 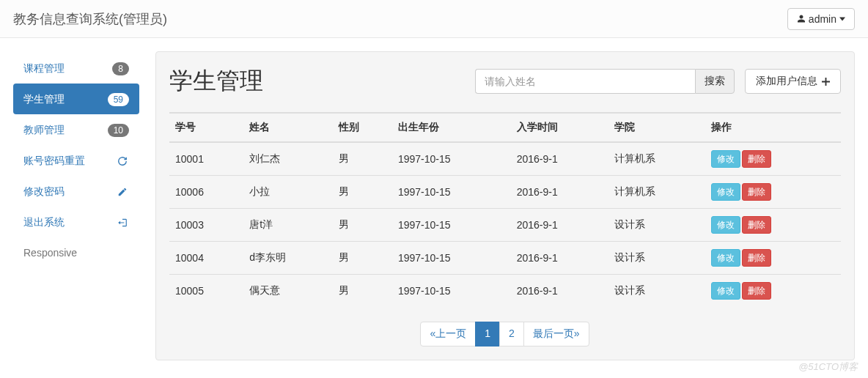 I want to click on plus-icon, so click(x=825, y=82).